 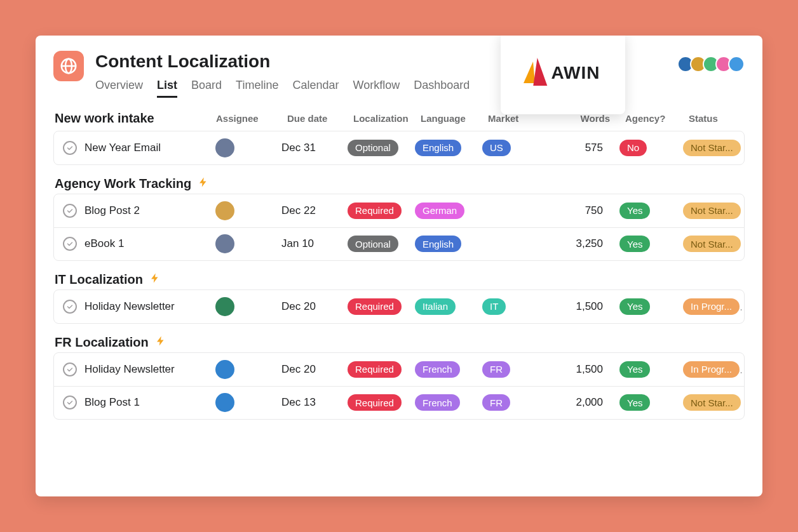 I want to click on section: FR LocalizationHoliday NewsletterDec 20R…, so click(x=399, y=377).